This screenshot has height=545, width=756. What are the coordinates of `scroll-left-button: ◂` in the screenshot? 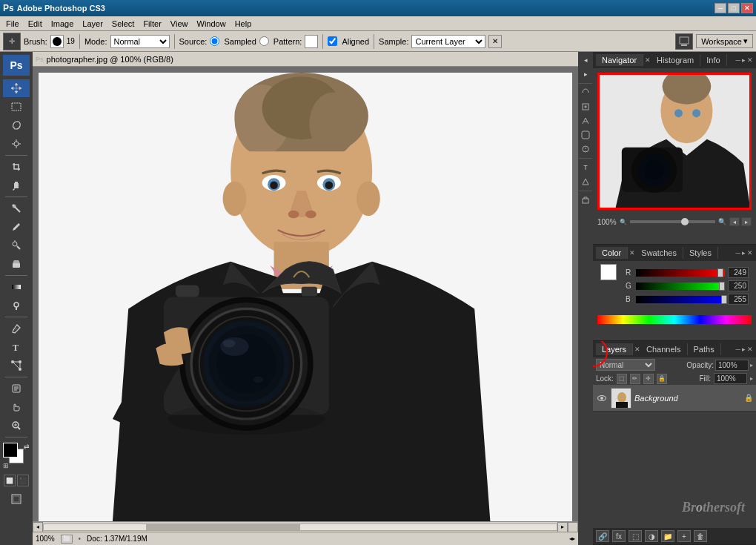 It's located at (38, 527).